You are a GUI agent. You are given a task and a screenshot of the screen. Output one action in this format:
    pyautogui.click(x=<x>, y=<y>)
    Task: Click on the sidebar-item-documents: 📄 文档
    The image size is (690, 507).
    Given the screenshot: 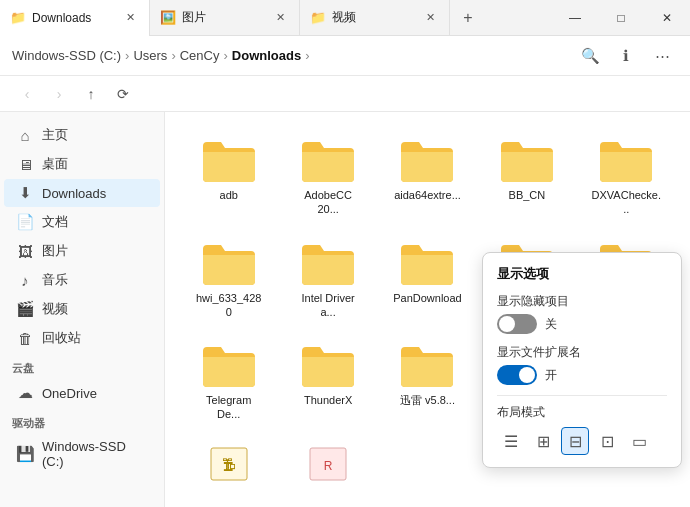 What is the action you would take?
    pyautogui.click(x=82, y=222)
    